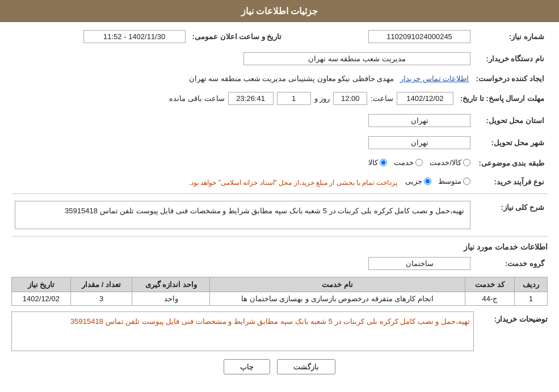 The width and height of the screenshot is (559, 392). I want to click on deadline-time: 12:00, so click(350, 99).